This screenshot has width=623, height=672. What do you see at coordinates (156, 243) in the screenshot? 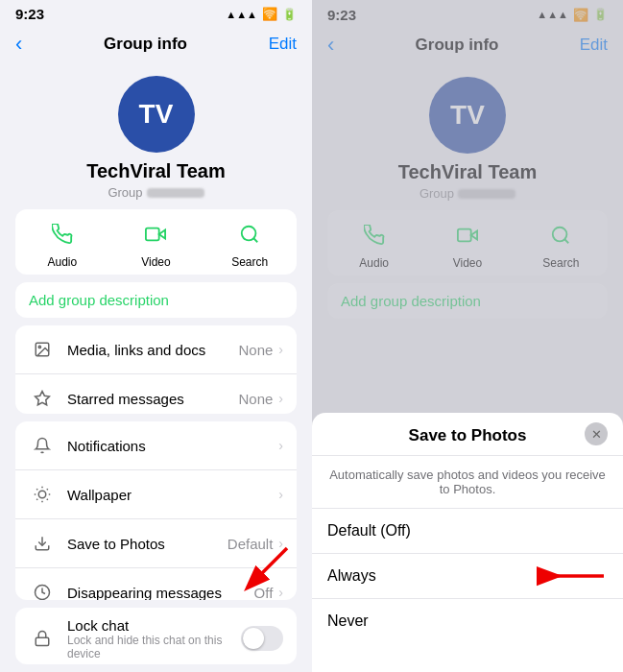
I see `video-button-left: Video` at bounding box center [156, 243].